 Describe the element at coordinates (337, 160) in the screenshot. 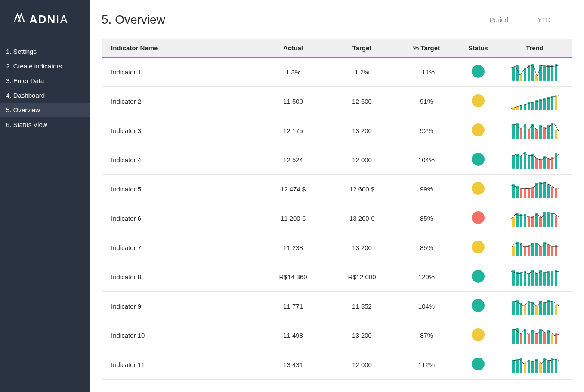

I see `table-row: Indicator 412 52412 000104%` at that location.